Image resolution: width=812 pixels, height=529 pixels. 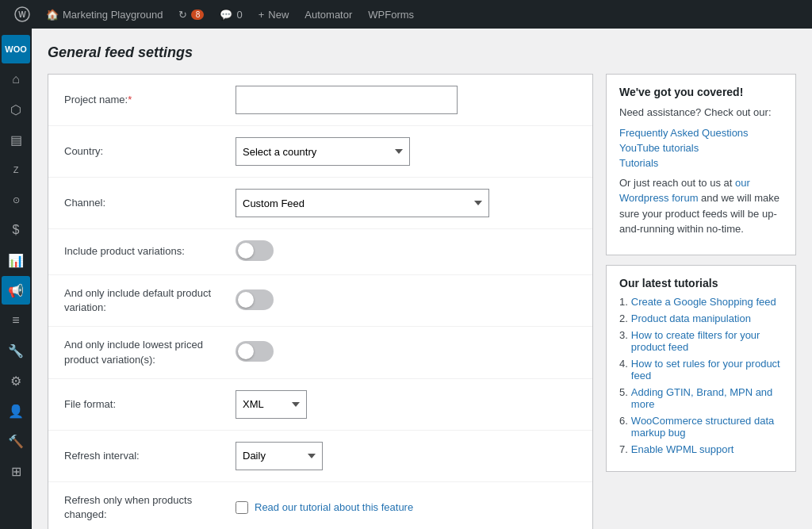 I want to click on lowest-priced-label: And only include lowest priced product v…, so click(x=144, y=352).